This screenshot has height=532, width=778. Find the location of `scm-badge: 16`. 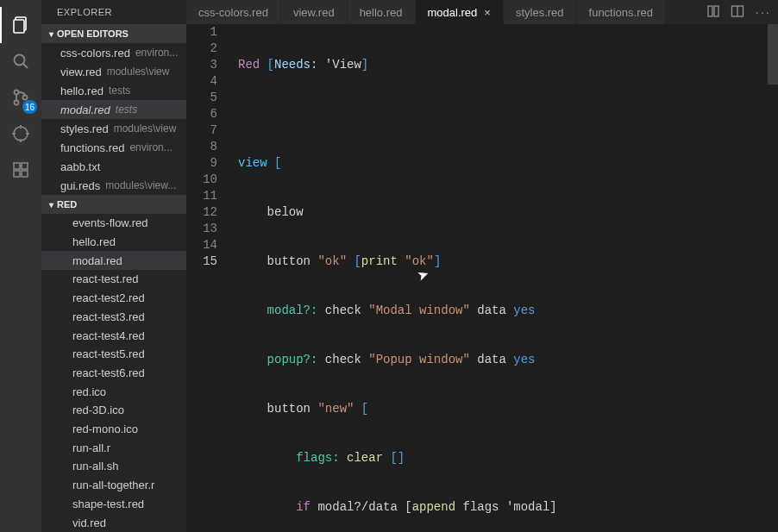

scm-badge: 16 is located at coordinates (29, 107).